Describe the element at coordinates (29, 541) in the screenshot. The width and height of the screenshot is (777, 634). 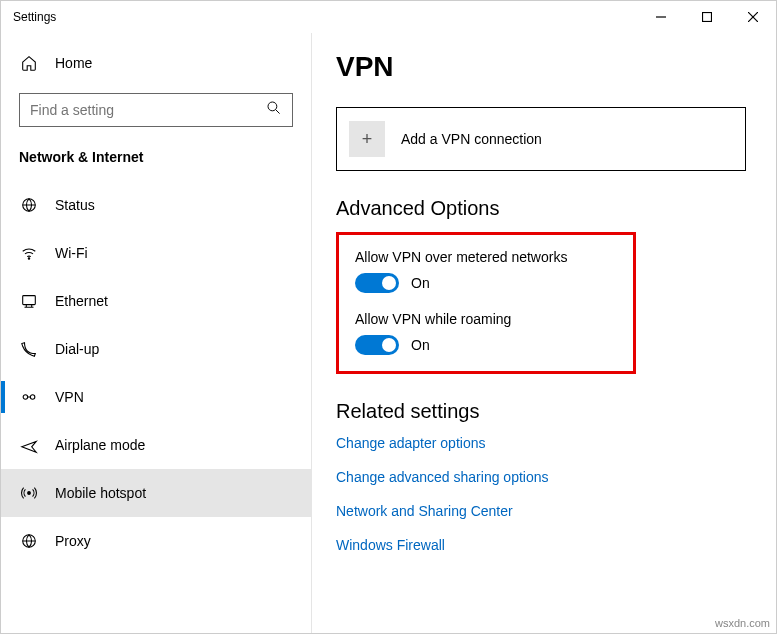
I see `proxy-icon` at that location.